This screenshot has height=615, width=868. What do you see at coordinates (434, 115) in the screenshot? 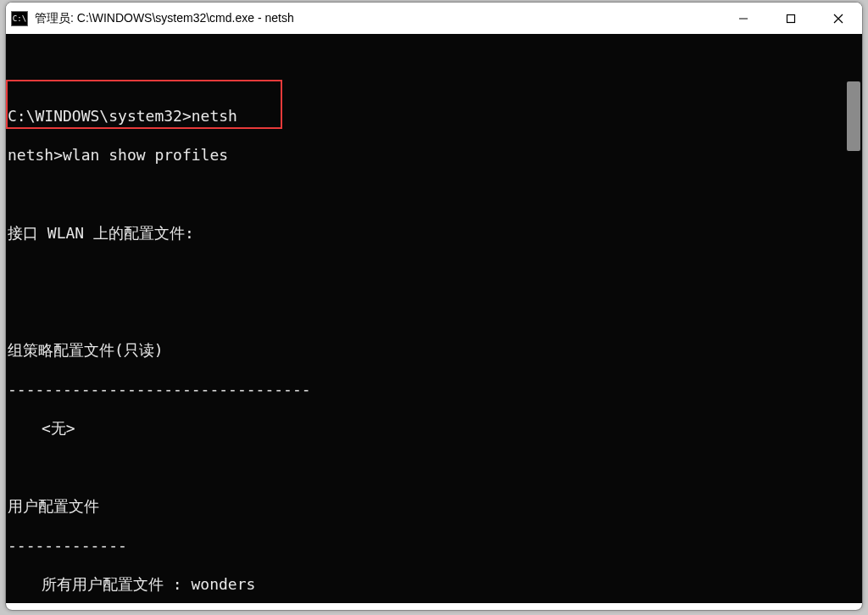
I see `command-line-1: C:\WINDOWS\system32>netsh` at bounding box center [434, 115].